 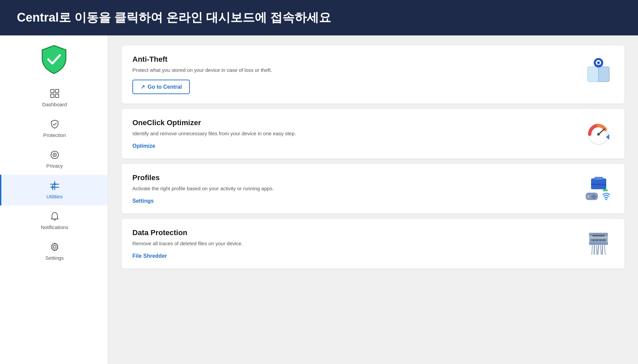 What do you see at coordinates (355, 134) in the screenshot?
I see `optimizer-desc: Identify and remove unnecessary files fr…` at bounding box center [355, 134].